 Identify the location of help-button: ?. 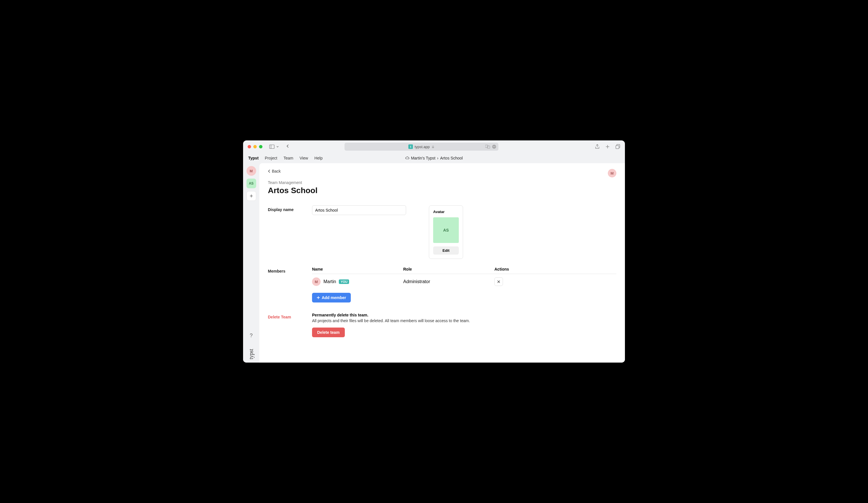
(251, 336).